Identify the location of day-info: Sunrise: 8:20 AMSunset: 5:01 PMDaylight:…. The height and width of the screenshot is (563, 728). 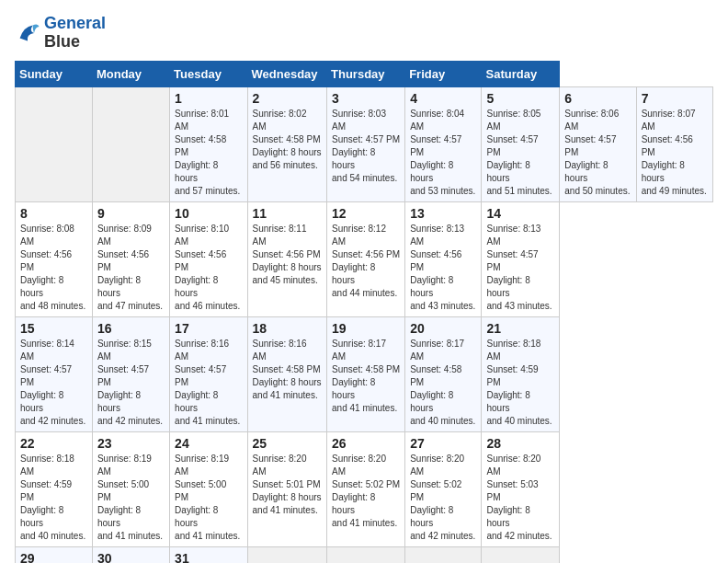
(288, 485).